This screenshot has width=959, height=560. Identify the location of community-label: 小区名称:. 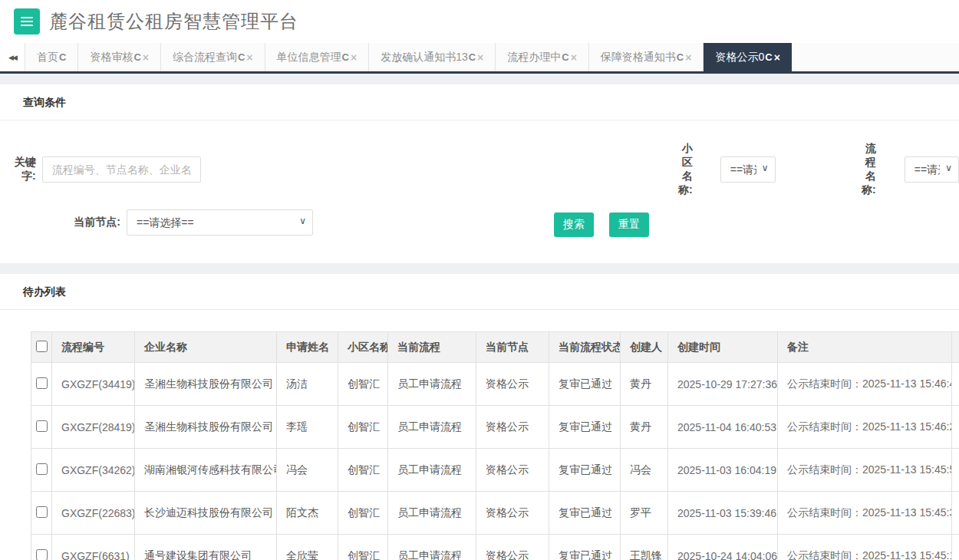
(683, 170).